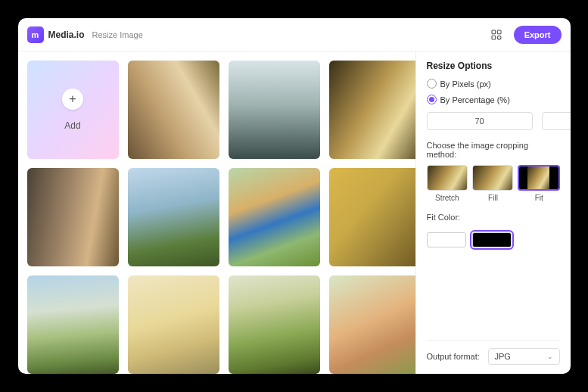  Describe the element at coordinates (73, 99) in the screenshot. I see `plus-icon: +` at that location.